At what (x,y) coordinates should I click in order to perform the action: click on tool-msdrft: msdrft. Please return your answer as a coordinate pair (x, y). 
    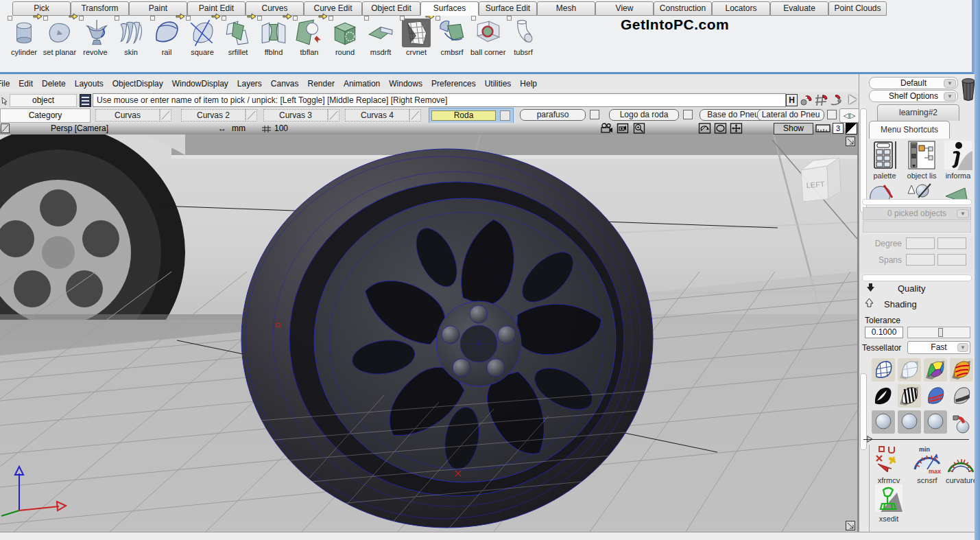
    Looking at the image, I should click on (381, 45).